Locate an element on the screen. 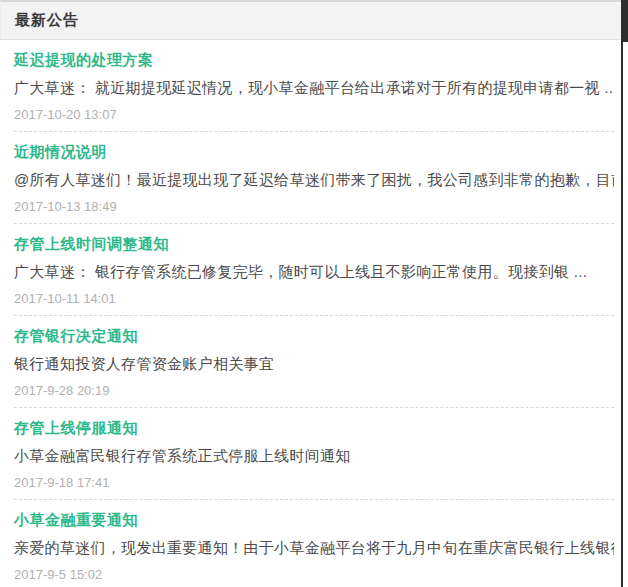 The image size is (628, 587). announcement-item: 存管银行决定通知 银行通知投资人存管资金账户相关事宜 2017-9-28 20:… is located at coordinates (314, 362).